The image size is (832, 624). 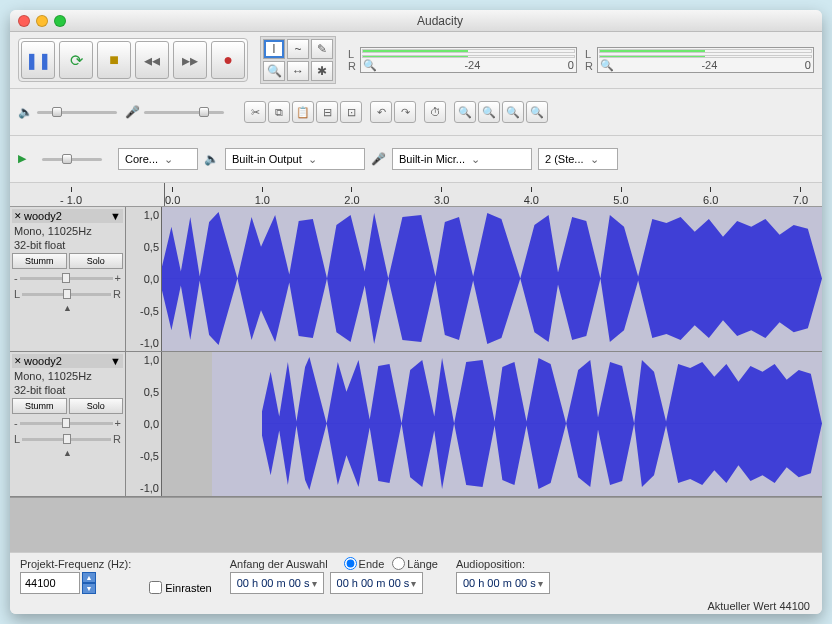 What do you see at coordinates (277, 583) in the screenshot?
I see `sel-start-time: 00 h 00 m 00 s▾` at bounding box center [277, 583].